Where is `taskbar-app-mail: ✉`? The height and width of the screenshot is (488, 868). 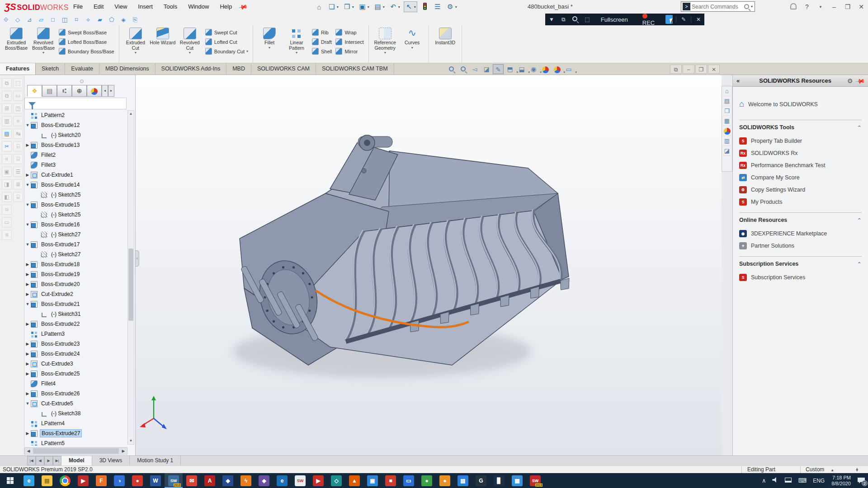
taskbar-app-mail: ✉ is located at coordinates (192, 481).